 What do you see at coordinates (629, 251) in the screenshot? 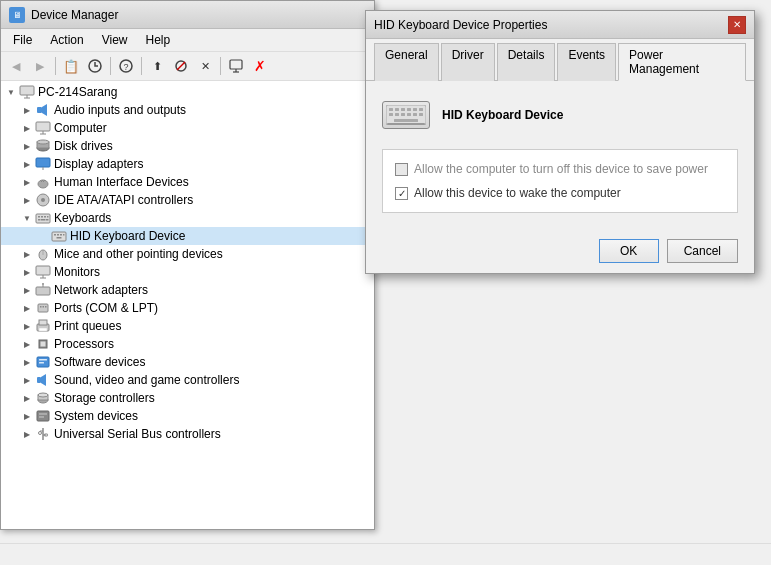
I see `ok-button: OK` at bounding box center [629, 251].